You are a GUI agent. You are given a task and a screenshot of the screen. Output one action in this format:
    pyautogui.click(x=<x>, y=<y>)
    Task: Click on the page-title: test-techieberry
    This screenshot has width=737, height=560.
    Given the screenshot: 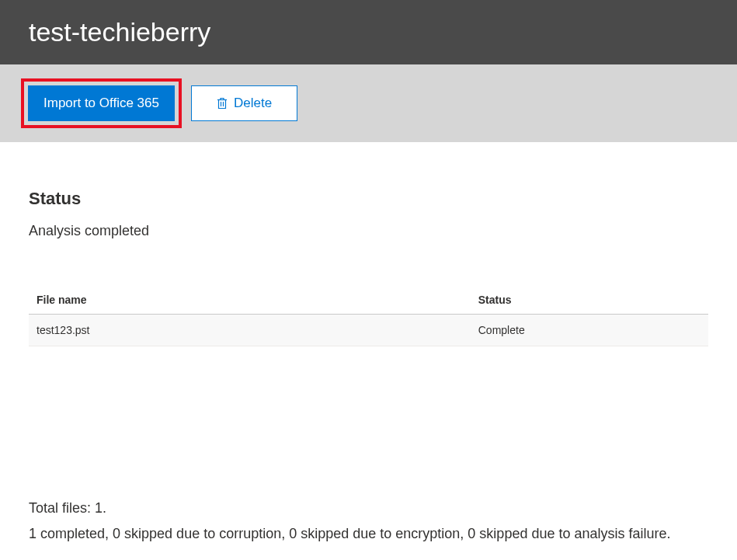 What is the action you would take?
    pyautogui.click(x=120, y=33)
    